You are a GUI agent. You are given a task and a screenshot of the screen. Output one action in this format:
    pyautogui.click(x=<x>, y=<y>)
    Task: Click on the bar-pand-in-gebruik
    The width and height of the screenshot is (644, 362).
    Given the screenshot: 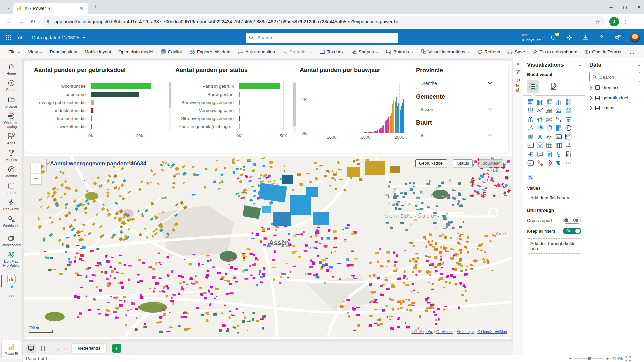 What is the action you would take?
    pyautogui.click(x=260, y=86)
    